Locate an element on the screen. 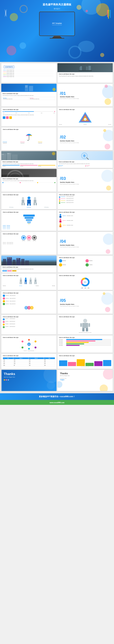 This screenshot has height=644, width=114. slide-section04: /04 Section Header Here These PowerPoint… is located at coordinates (85, 243).